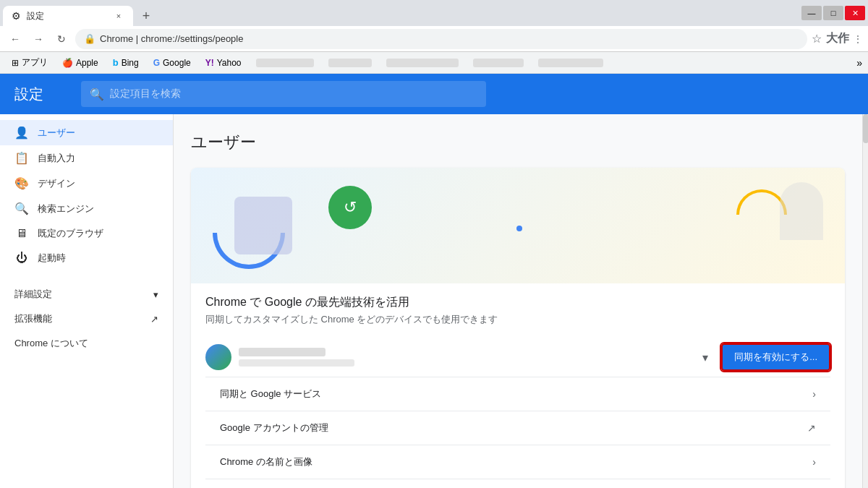 The width and height of the screenshot is (868, 488). What do you see at coordinates (858, 39) in the screenshot?
I see `chrome-menu-button: ⋮` at bounding box center [858, 39].